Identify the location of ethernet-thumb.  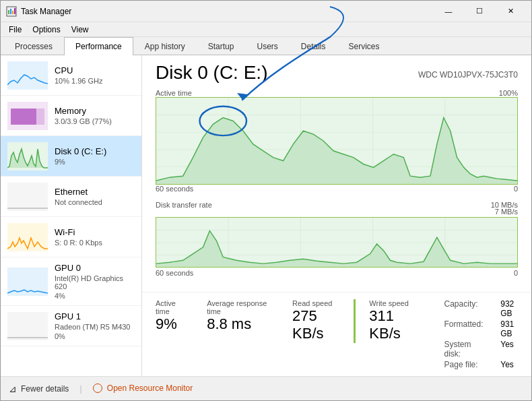
(28, 197).